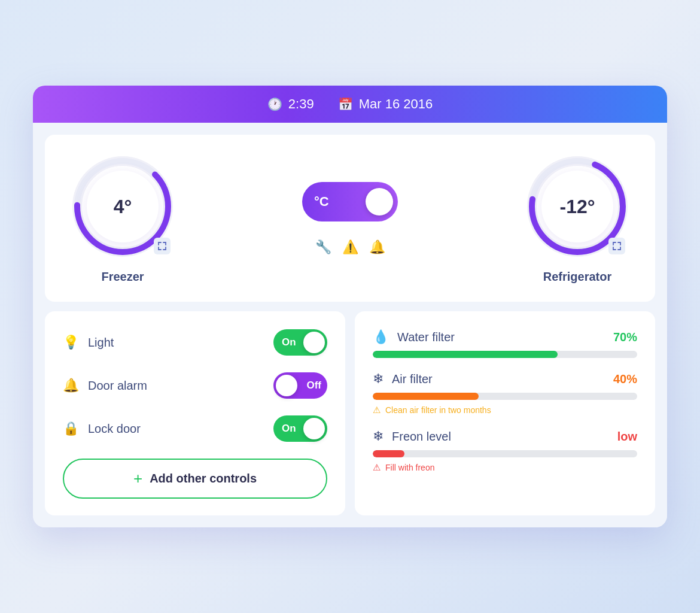 The width and height of the screenshot is (700, 613). I want to click on door-alarm-toggle-knob, so click(287, 386).